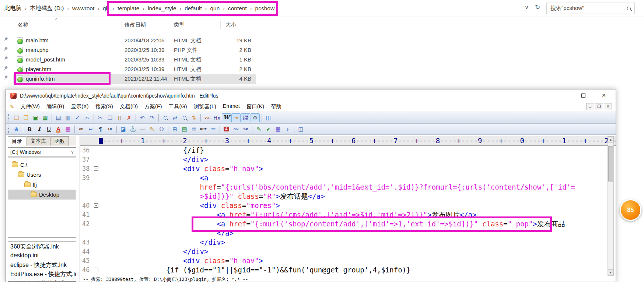  What do you see at coordinates (133, 70) in the screenshot?
I see `file-row: player.htm2020/3/25 10:39HTML 文档2 KB` at bounding box center [133, 70].